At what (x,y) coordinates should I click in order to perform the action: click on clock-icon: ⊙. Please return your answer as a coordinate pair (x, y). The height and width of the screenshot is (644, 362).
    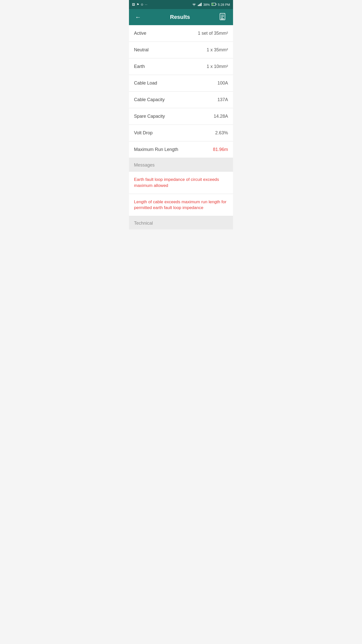
    Looking at the image, I should click on (142, 5).